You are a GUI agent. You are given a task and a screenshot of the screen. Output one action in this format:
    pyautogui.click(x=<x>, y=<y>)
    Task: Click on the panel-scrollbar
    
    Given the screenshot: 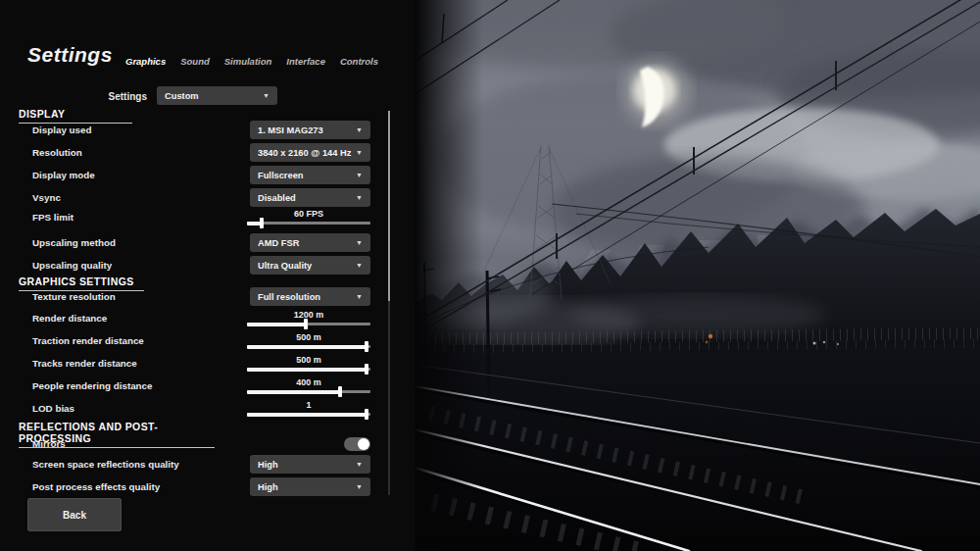 What is the action you would take?
    pyautogui.click(x=389, y=303)
    